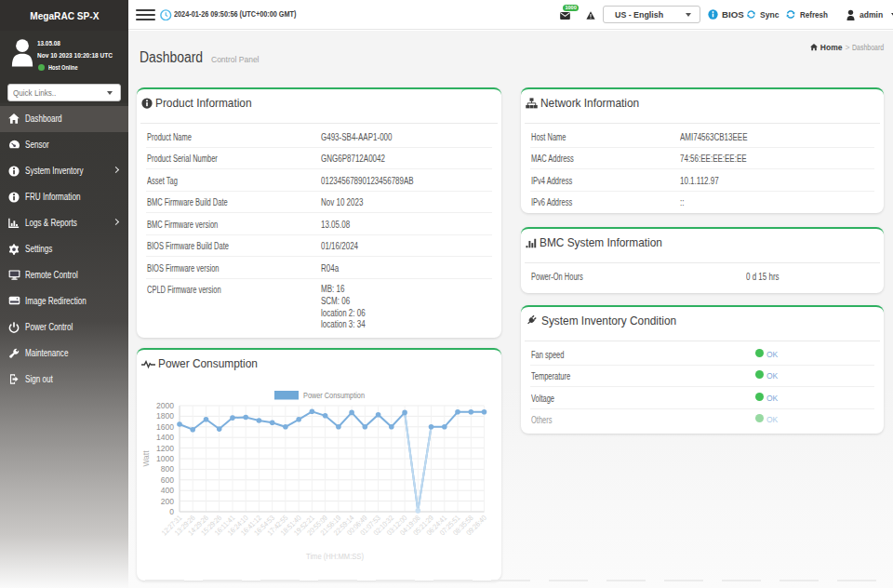 This screenshot has width=893, height=588. Describe the element at coordinates (166, 416) in the screenshot. I see `svg-text: 1800` at that location.